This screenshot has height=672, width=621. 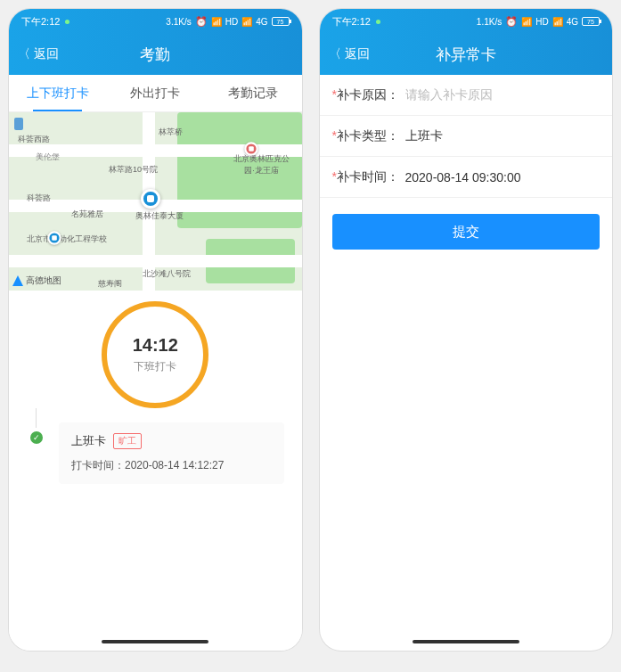 What do you see at coordinates (39, 198) in the screenshot?
I see `map-label: 科荟路` at bounding box center [39, 198].